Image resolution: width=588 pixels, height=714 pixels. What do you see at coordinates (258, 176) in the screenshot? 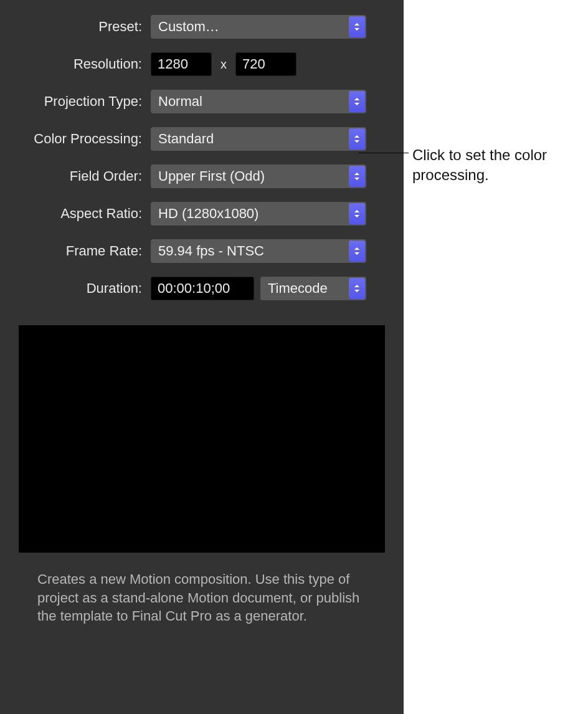
I see `field-order-select: Upper First (Odd)` at bounding box center [258, 176].